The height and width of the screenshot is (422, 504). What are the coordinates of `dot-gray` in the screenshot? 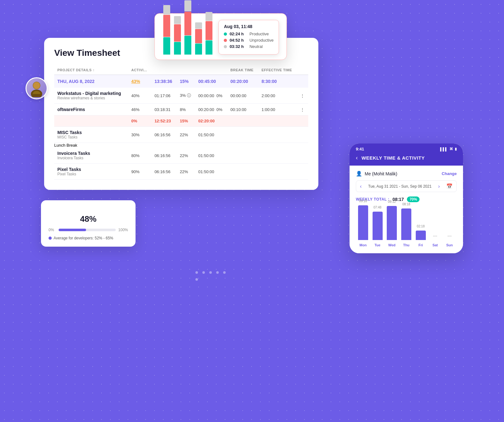 It's located at (225, 47).